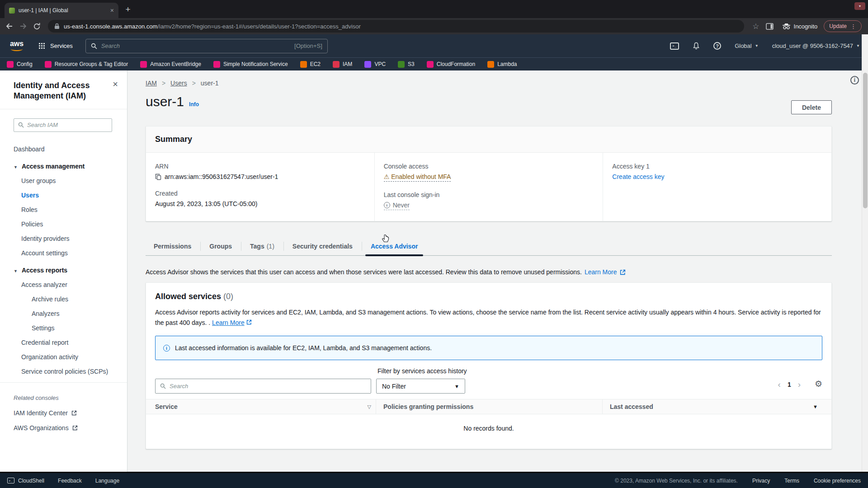 The image size is (868, 488). I want to click on tab-groups: Groups, so click(221, 246).